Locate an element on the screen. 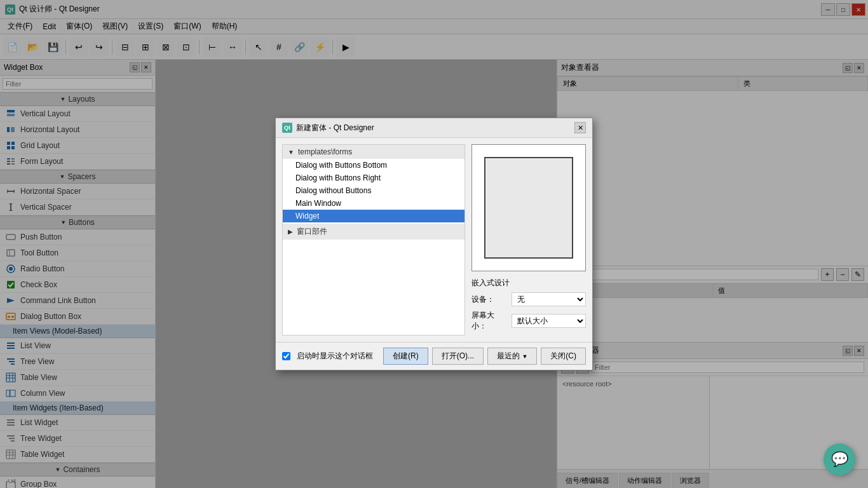  embed-screen-select: 默认大小 is located at coordinates (549, 321).